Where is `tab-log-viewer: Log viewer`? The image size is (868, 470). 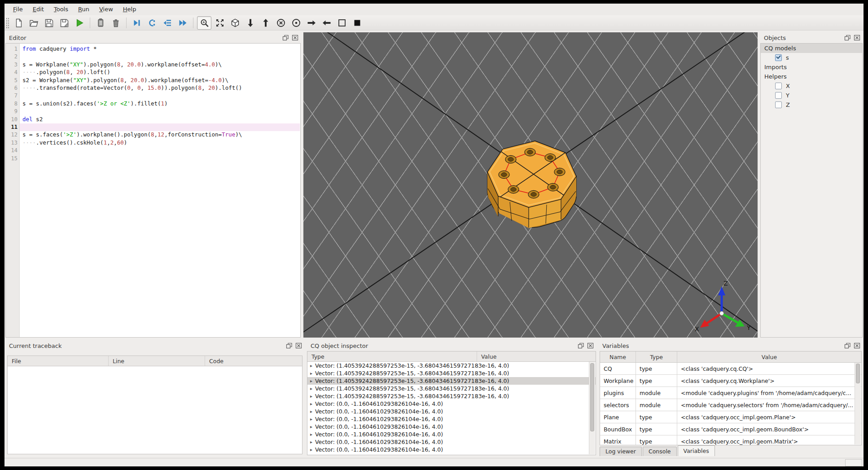
tab-log-viewer: Log viewer is located at coordinates (621, 452).